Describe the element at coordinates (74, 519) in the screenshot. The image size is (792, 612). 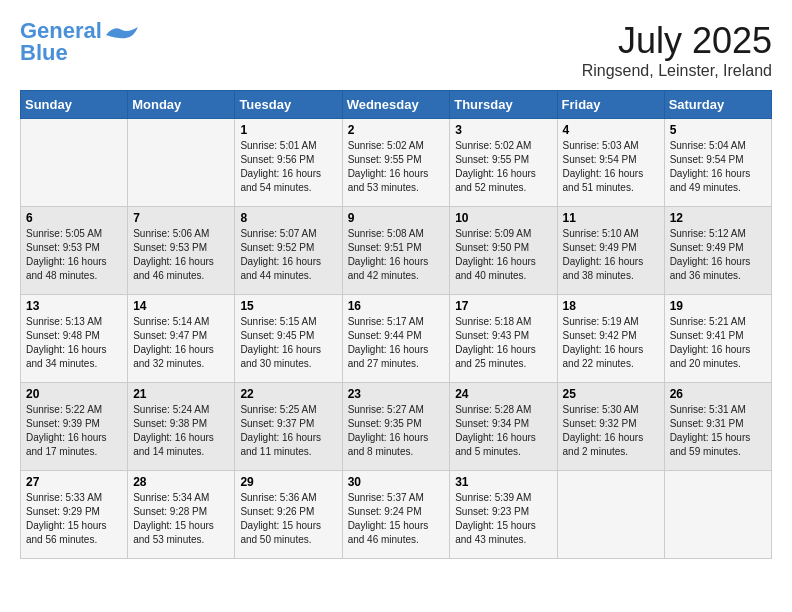
I see `day-info: Sunrise: 5:33 AM Sunset: 9:29 PM Dayligh…` at that location.